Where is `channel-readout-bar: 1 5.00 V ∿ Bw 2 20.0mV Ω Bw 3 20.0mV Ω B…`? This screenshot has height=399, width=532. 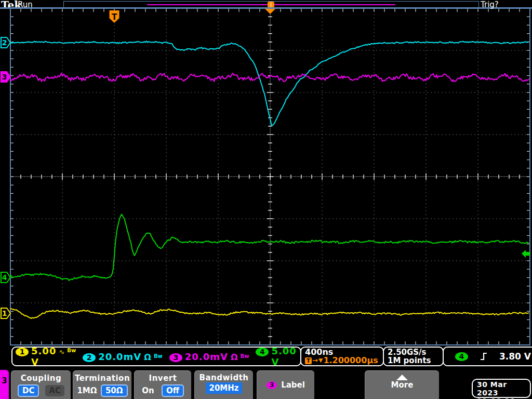
channel-readout-bar: 1 5.00 V ∿ Bw 2 20.0mV Ω Bw 3 20.0mV Ω B… is located at coordinates (156, 356).